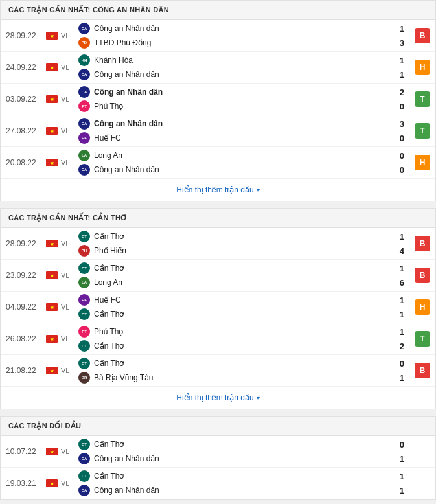  Describe the element at coordinates (422, 339) in the screenshot. I see `result-badge-col: T` at that location.